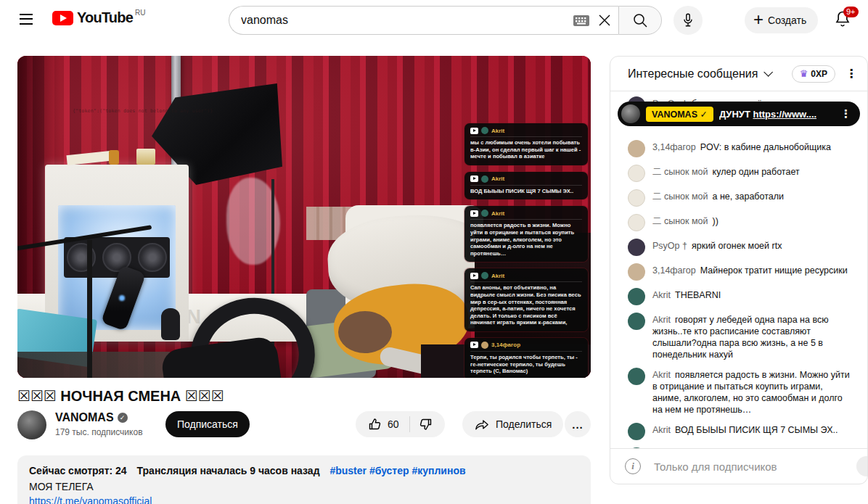  Describe the element at coordinates (427, 424) in the screenshot. I see `dislike-button` at that location.